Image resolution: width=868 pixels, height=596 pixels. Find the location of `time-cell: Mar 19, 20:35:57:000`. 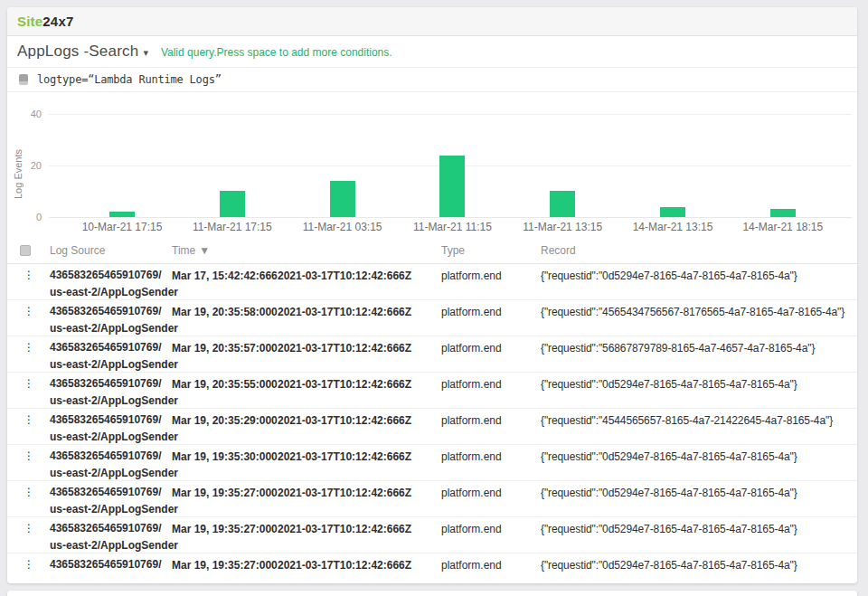

time-cell: Mar 19, 20:35:57:000 is located at coordinates (224, 348).